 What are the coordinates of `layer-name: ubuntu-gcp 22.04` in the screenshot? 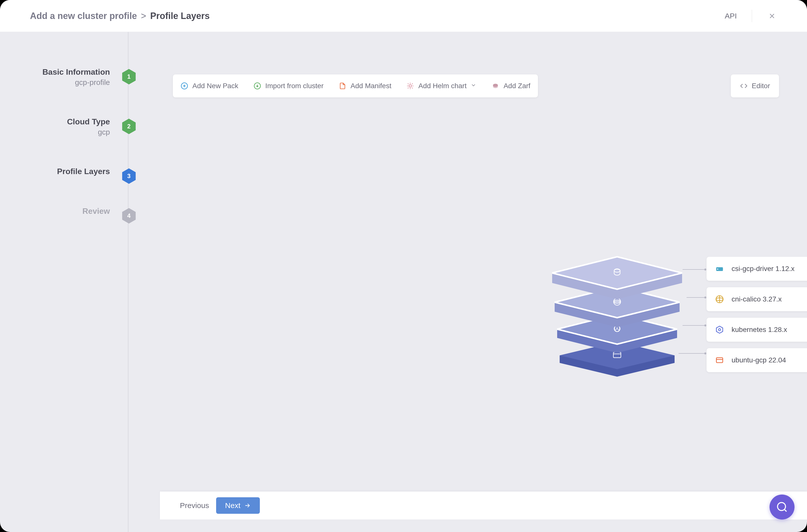 It's located at (769, 360).